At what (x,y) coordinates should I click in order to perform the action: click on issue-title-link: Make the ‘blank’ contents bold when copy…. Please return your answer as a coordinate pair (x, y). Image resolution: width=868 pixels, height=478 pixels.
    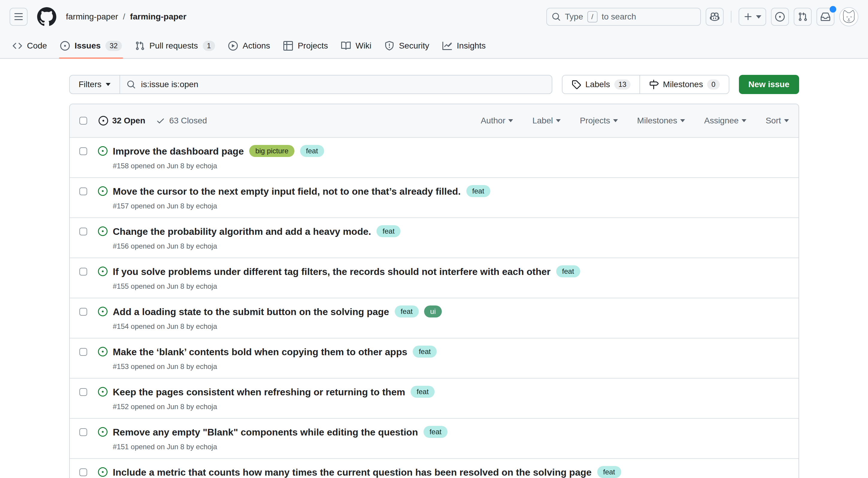
    Looking at the image, I should click on (260, 352).